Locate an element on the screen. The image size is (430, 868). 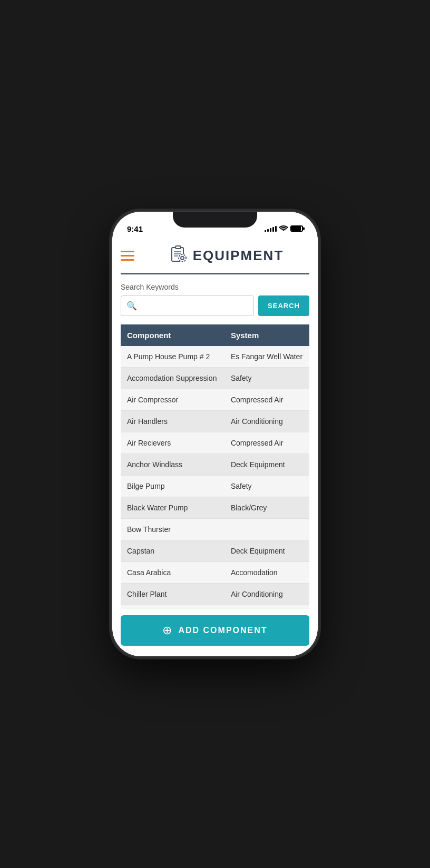
equipment-icon is located at coordinates (178, 256).